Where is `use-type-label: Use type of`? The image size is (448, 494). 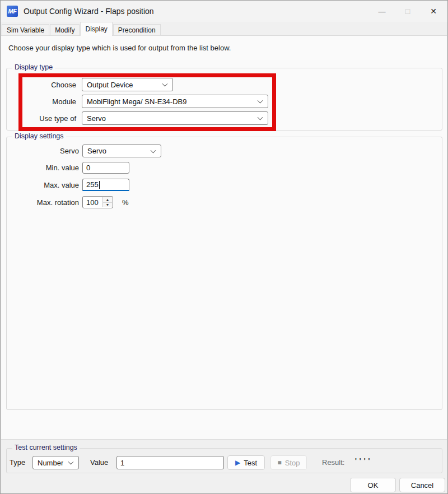
use-type-label: Use type of is located at coordinates (47, 119).